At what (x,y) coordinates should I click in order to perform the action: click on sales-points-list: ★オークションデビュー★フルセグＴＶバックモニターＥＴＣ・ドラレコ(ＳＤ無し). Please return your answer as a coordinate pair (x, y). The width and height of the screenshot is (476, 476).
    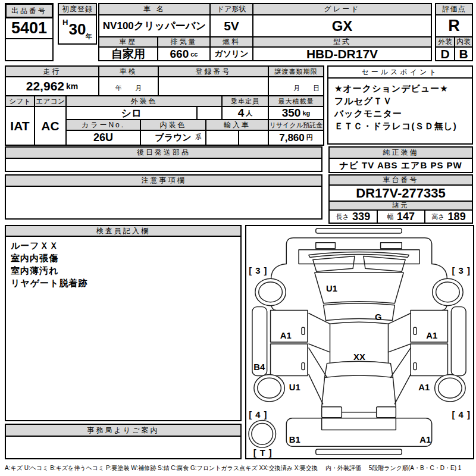
    Looking at the image, I should click on (400, 111).